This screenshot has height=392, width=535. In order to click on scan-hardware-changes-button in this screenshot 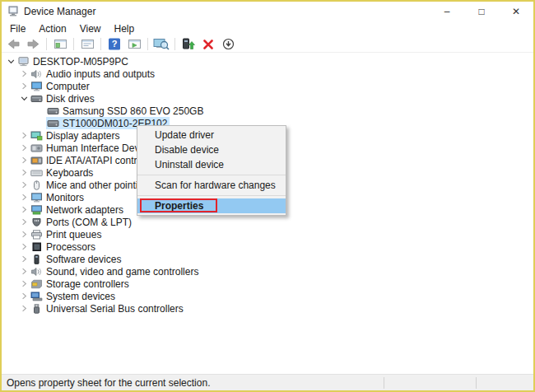, I will do `click(161, 44)`.